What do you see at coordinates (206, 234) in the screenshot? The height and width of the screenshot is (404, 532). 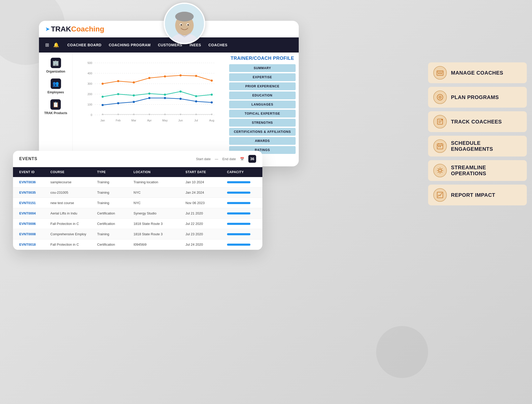 I see `start-date-cell: Jul 23 2020` at bounding box center [206, 234].